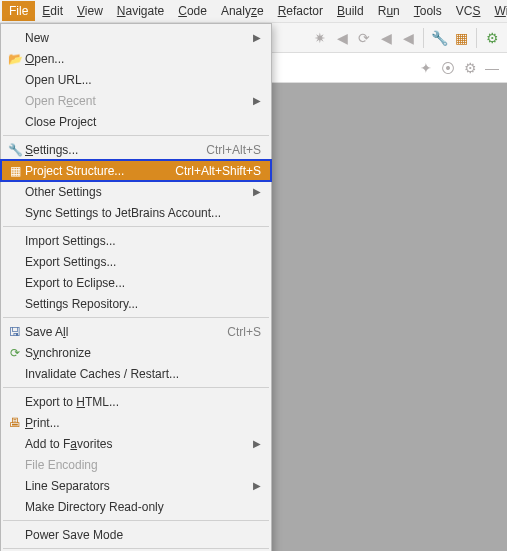  Describe the element at coordinates (244, 332) in the screenshot. I see `shortcut-text: Ctrl+S` at that location.